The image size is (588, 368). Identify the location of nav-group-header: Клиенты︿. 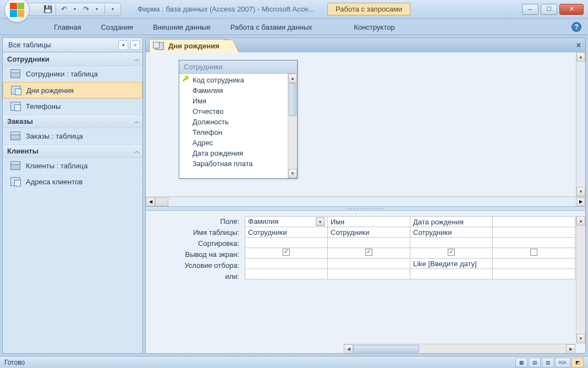
(73, 151).